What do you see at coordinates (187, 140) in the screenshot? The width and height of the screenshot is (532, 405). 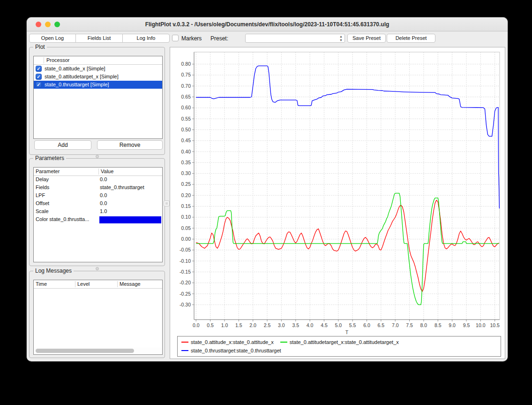 I see `svg-text: 0.45` at bounding box center [187, 140].